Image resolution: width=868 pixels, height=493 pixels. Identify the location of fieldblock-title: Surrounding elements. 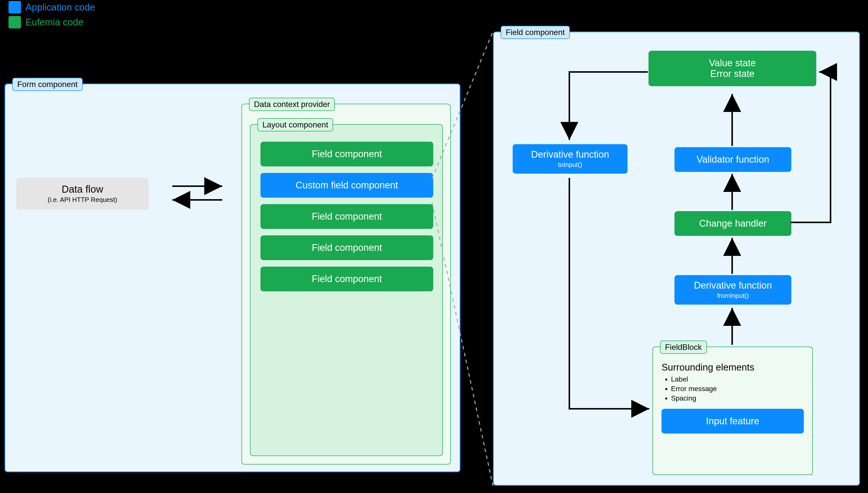
(733, 367).